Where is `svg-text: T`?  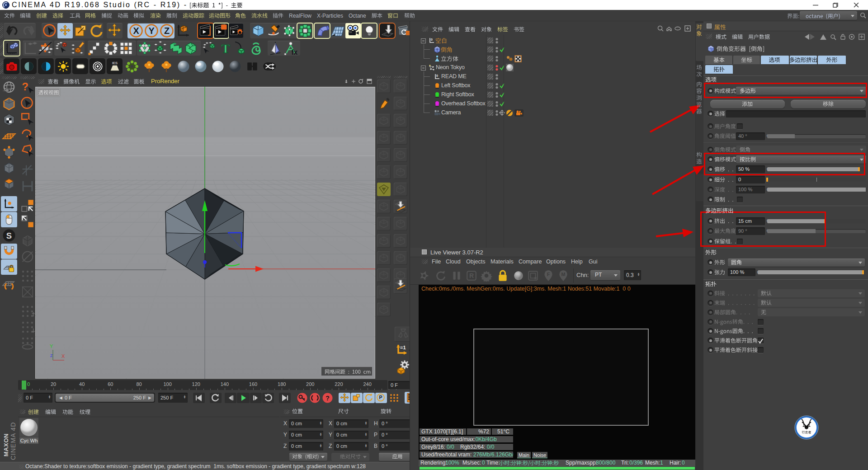 svg-text: T is located at coordinates (226, 49).